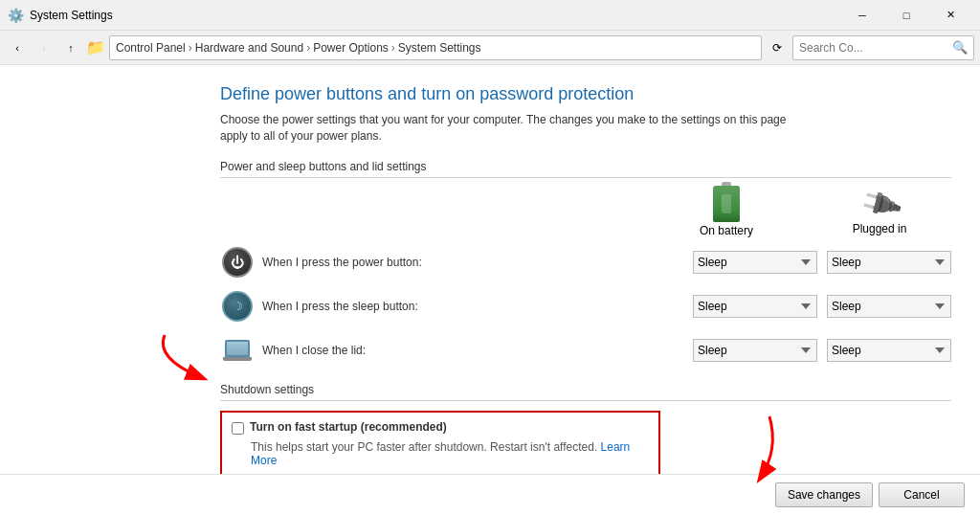 Image resolution: width=980 pixels, height=515 pixels. I want to click on fast-startup-label: Turn on fast startup (recommended), so click(348, 427).